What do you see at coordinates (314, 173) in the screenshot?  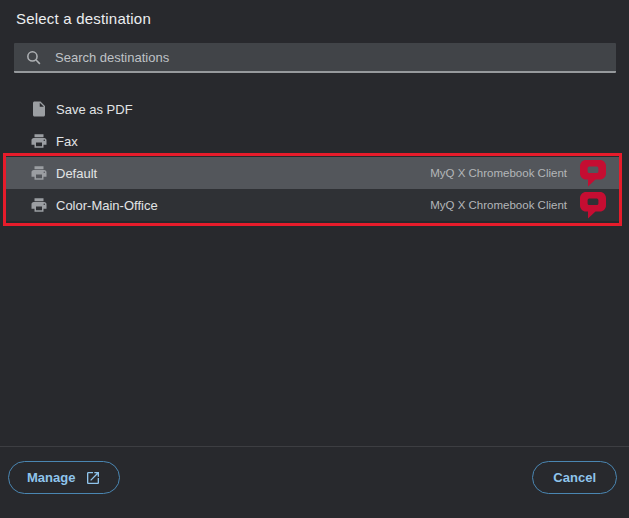 I see `destination-row-default: Default MyQ X Chromebook Client` at bounding box center [314, 173].